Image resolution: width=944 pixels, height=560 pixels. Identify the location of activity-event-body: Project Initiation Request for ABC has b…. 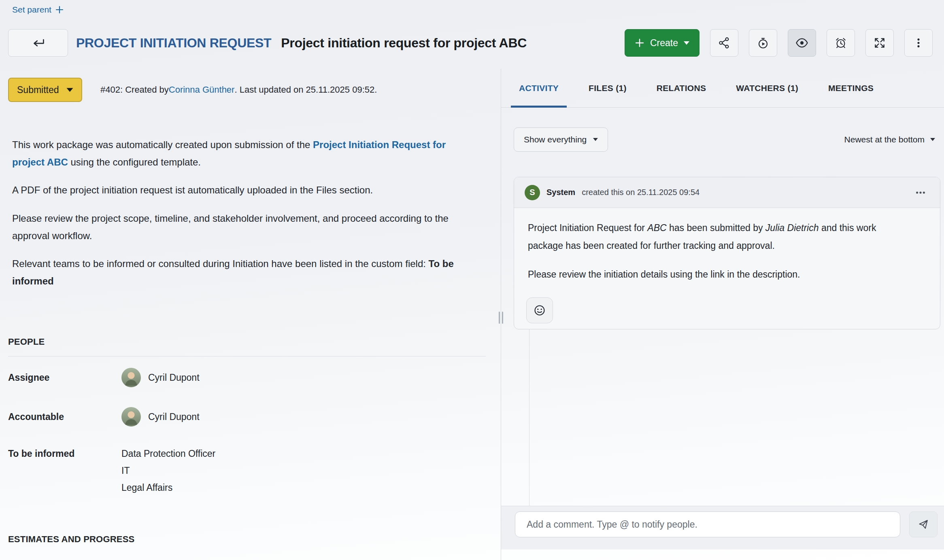
(727, 246).